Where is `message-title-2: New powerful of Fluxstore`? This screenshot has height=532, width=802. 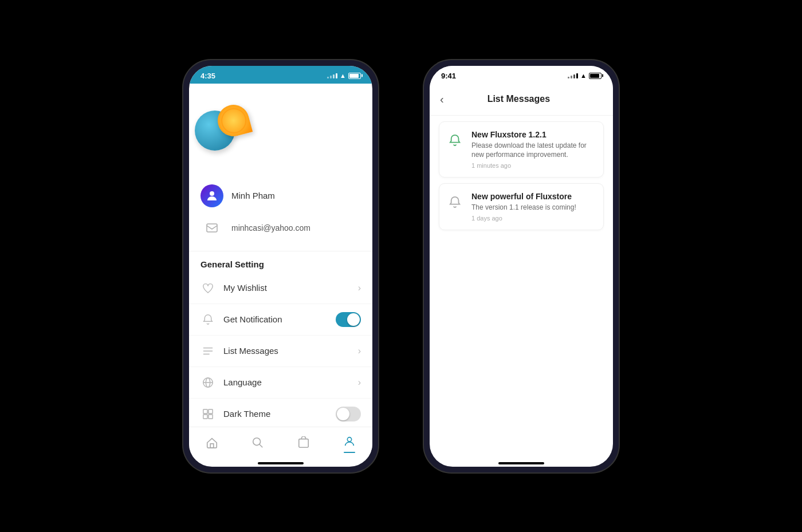
message-title-2: New powerful of Fluxstore is located at coordinates (534, 196).